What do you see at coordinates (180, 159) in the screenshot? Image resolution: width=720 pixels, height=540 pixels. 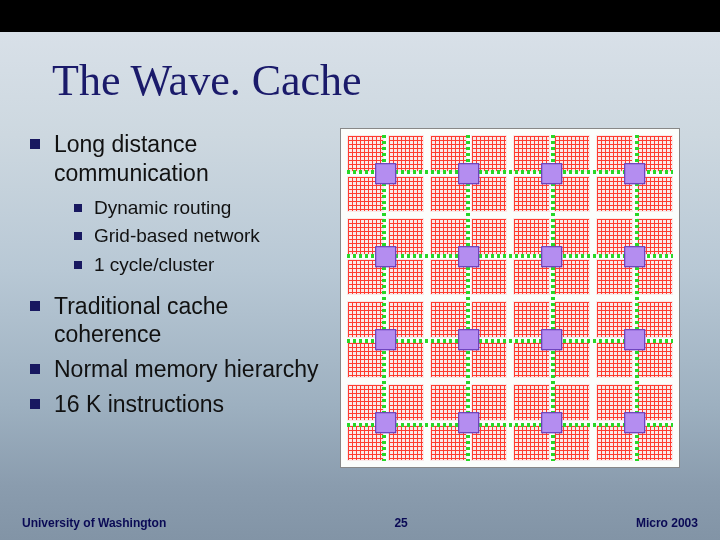 I see `list-item: Long distance communication` at bounding box center [180, 159].